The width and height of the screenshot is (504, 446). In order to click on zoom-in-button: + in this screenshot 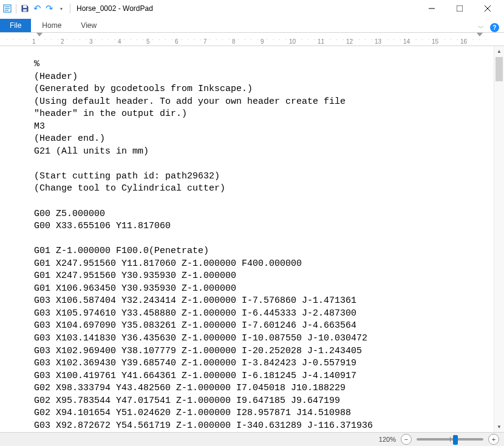, I will do `click(494, 439)`.